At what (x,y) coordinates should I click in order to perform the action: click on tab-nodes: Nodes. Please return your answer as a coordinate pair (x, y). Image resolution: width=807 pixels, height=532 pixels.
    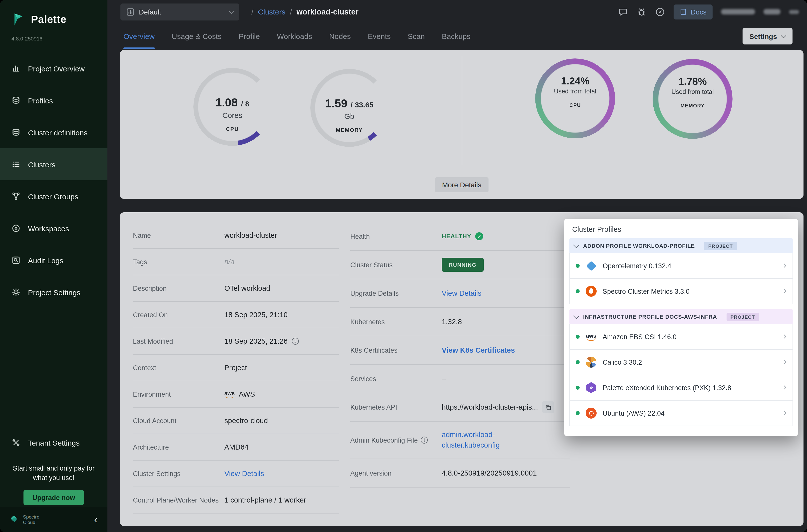
    Looking at the image, I should click on (340, 36).